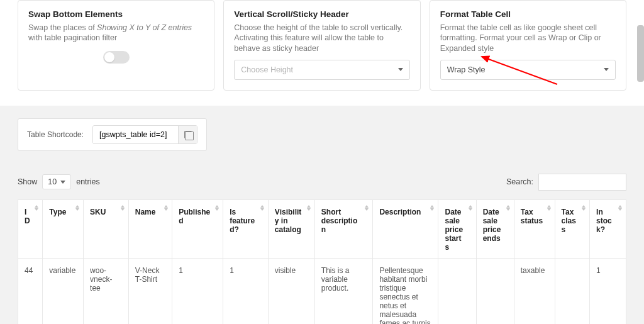  What do you see at coordinates (528, 38) in the screenshot?
I see `card-desc: Format the table cell as like google she…` at bounding box center [528, 38].